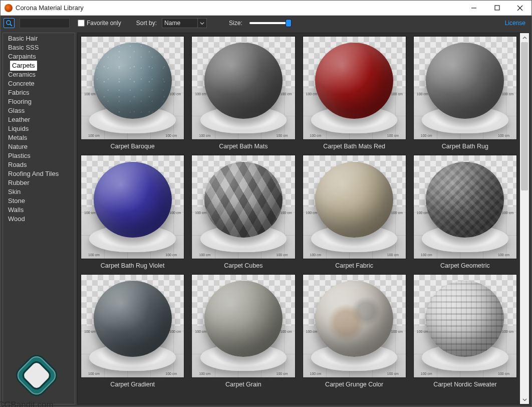 The image size is (532, 407). What do you see at coordinates (465, 331) in the screenshot?
I see `material-card: 100 cm100 cm100 cm100 cmCarpet Nordic Sw…` at bounding box center [465, 331].